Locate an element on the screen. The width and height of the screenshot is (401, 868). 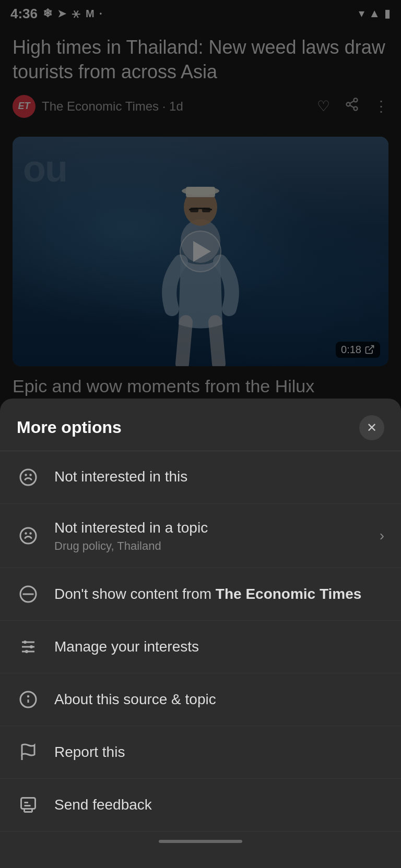
sad-face-topic-icon is located at coordinates (28, 536).